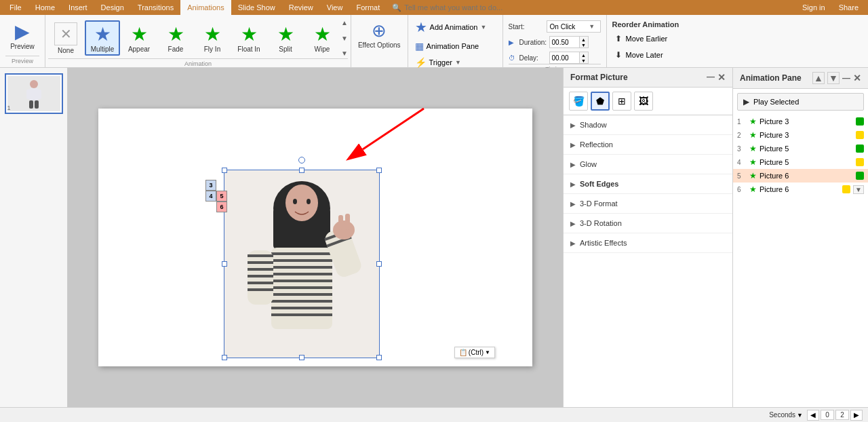  Describe the element at coordinates (574, 26) in the screenshot. I see `start-dropdown: On Click ▼` at that location.